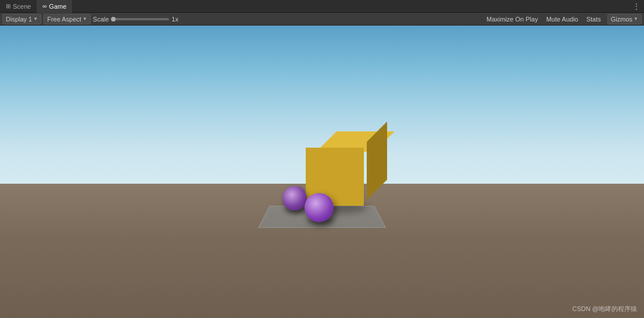 The width and height of the screenshot is (644, 318). What do you see at coordinates (636, 19) in the screenshot?
I see `gizmos-dropdown-arrow: ▼` at bounding box center [636, 19].